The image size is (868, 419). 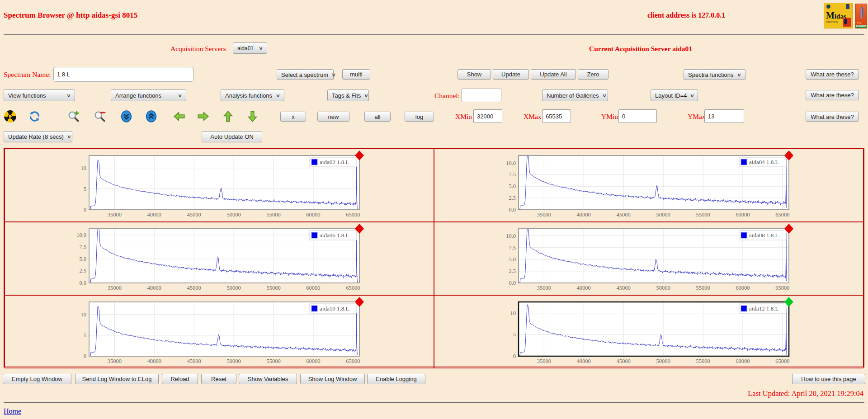 I want to click on gallery-cell-aida08: 350004000045000500005500060000650000.02.…, so click(x=649, y=259).